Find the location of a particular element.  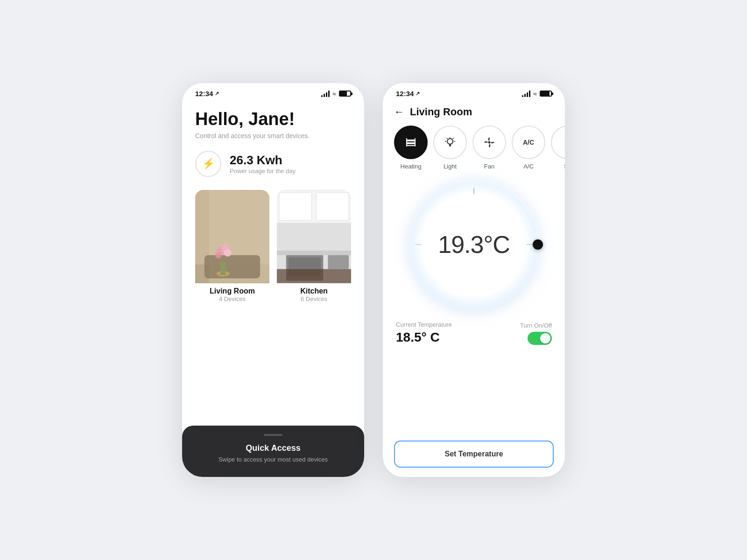

dial-tick-top is located at coordinates (474, 191).